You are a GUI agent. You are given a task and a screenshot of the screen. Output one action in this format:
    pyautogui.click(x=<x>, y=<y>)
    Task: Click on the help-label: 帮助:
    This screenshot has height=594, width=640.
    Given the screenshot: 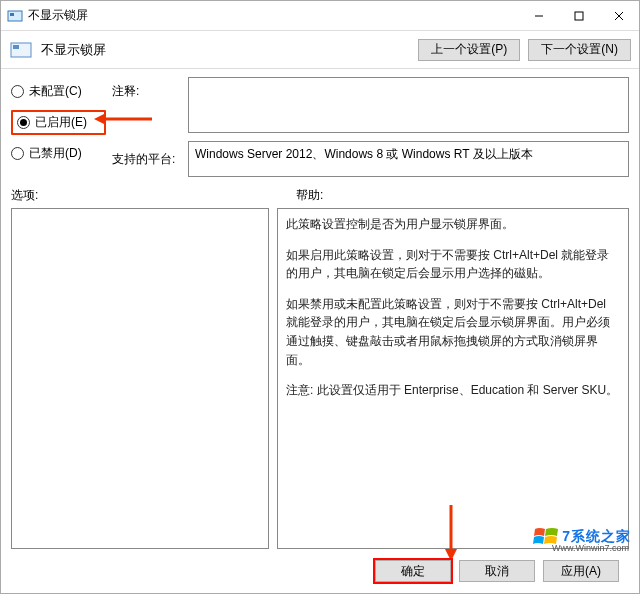 What is the action you would take?
    pyautogui.click(x=310, y=196)
    